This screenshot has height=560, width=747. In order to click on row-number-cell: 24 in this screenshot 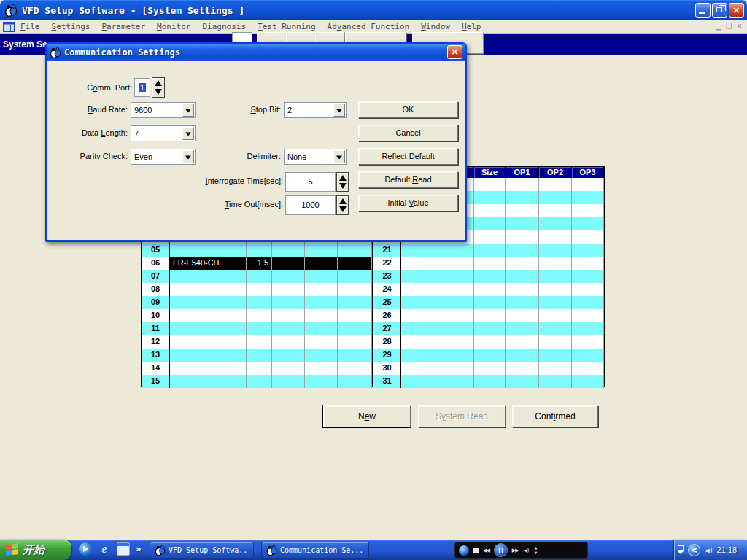, I will do `click(387, 289)`.